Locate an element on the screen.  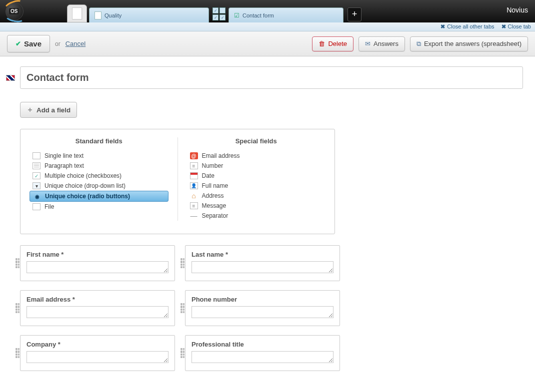
uk-flag-icon is located at coordinates (10, 78).